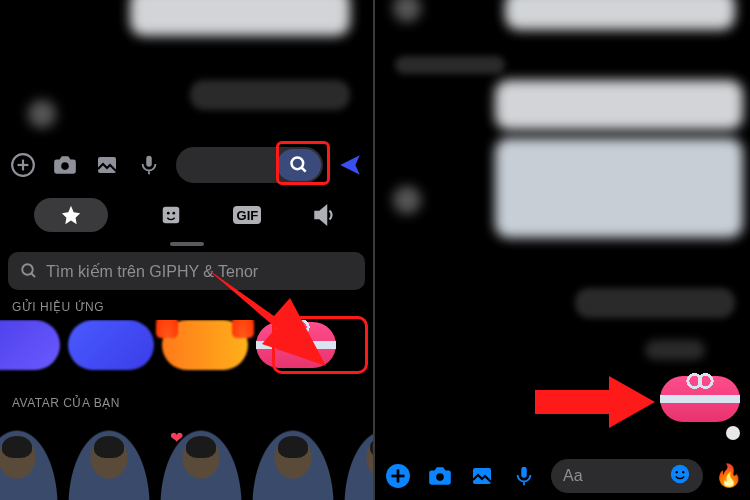  Describe the element at coordinates (596, 402) in the screenshot. I see `tutorial-arrow` at that location.